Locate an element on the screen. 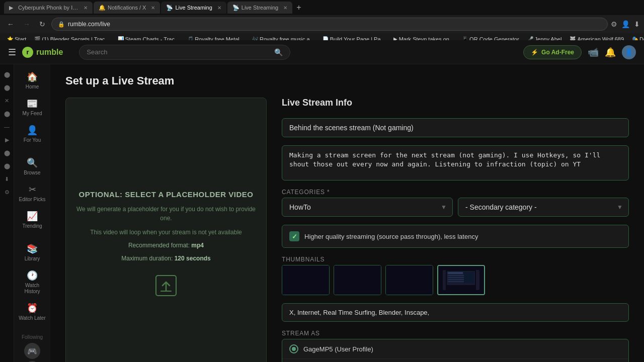 This screenshot has width=644, height=362. browser-tab-2: 🔔 Notifications / X ✕ is located at coordinates (127, 8).